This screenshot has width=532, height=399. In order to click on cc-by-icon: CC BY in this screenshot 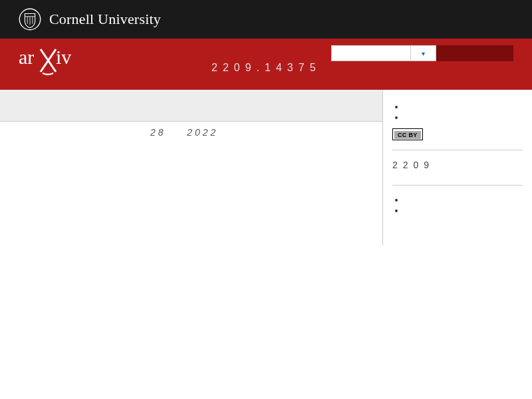, I will do `click(408, 135)`.